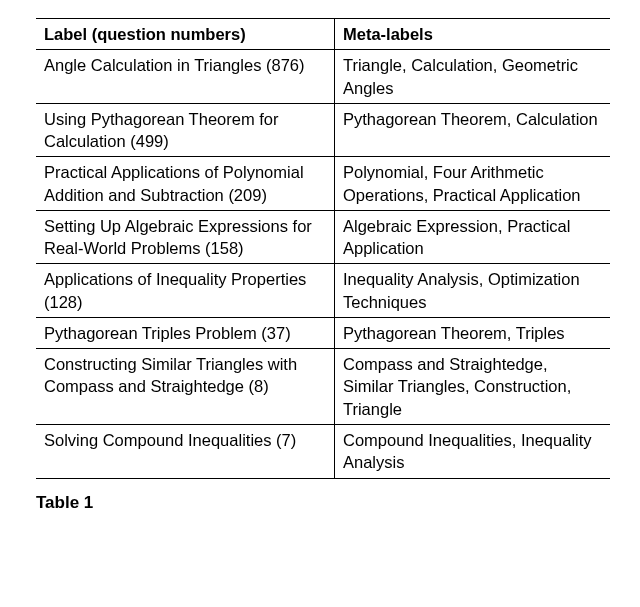 The height and width of the screenshot is (607, 640). What do you see at coordinates (472, 291) in the screenshot?
I see `cell-meta-labels: Inequality Analysis, Optimization Techni…` at bounding box center [472, 291].